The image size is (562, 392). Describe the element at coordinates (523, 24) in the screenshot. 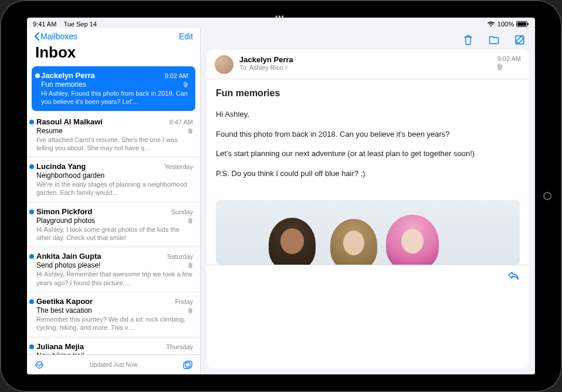

I see `battery-icon` at that location.